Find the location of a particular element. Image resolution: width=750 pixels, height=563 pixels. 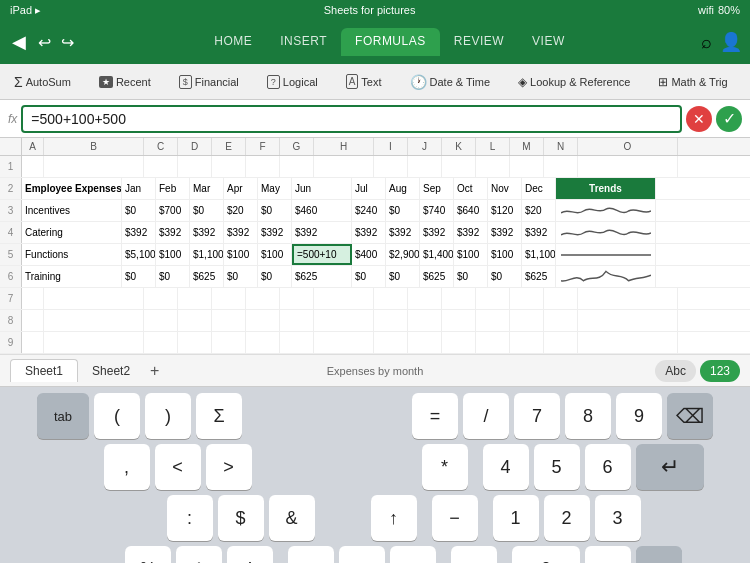

greater-than-key: > is located at coordinates (229, 467).